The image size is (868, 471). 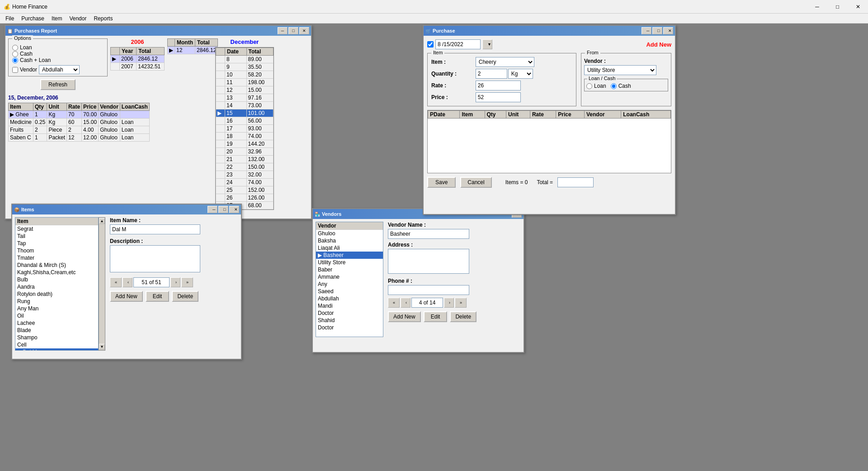 What do you see at coordinates (349, 299) in the screenshot?
I see `list-item: Abdullah` at bounding box center [349, 299].